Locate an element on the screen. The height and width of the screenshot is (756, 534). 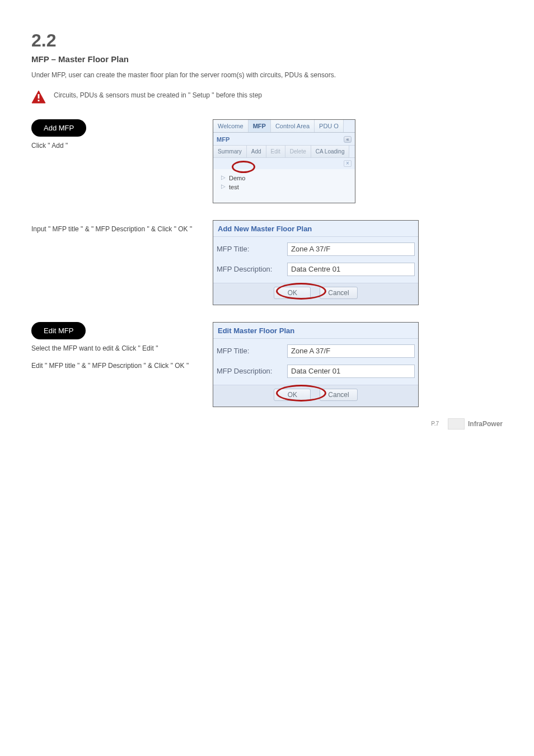
subtab-summary: Summary is located at coordinates (230, 151).